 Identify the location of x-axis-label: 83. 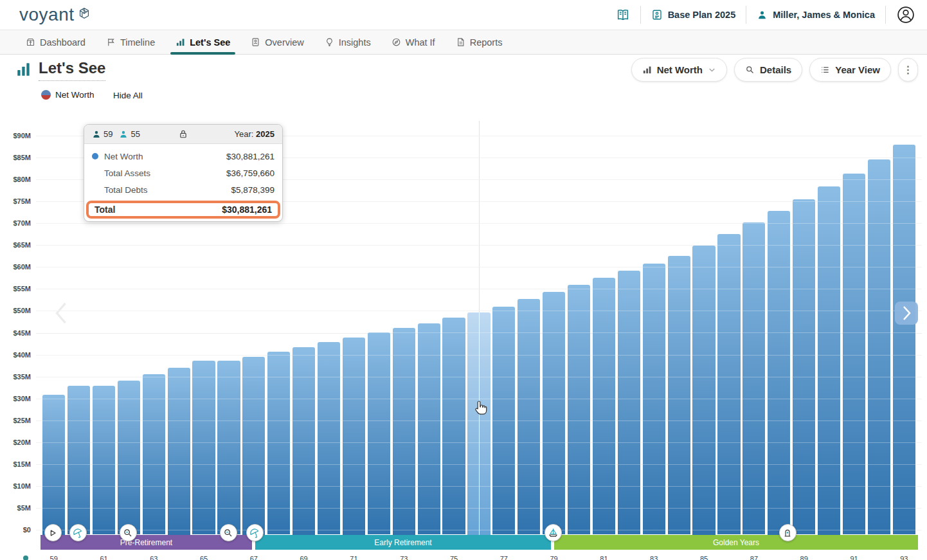
(654, 557).